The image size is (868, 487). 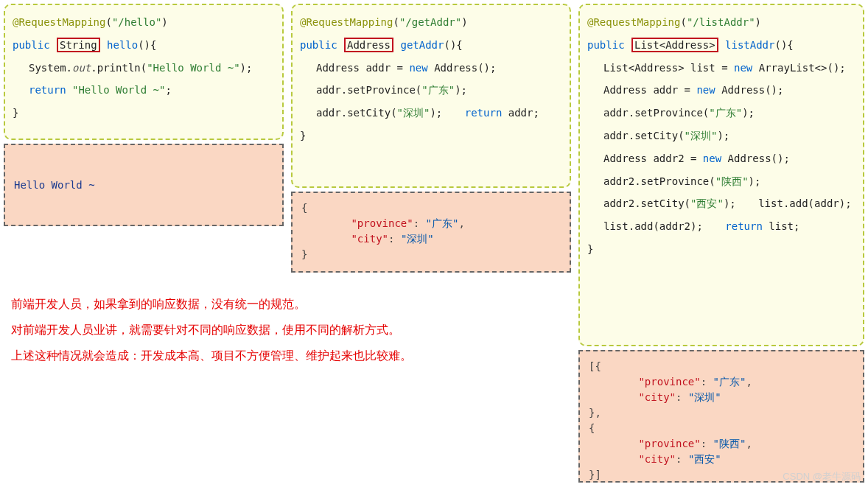 What do you see at coordinates (721, 416) in the screenshot?
I see `output-panel-listaddr: [{ "province": "广东", "city": "深圳" }, { "…` at bounding box center [721, 416].